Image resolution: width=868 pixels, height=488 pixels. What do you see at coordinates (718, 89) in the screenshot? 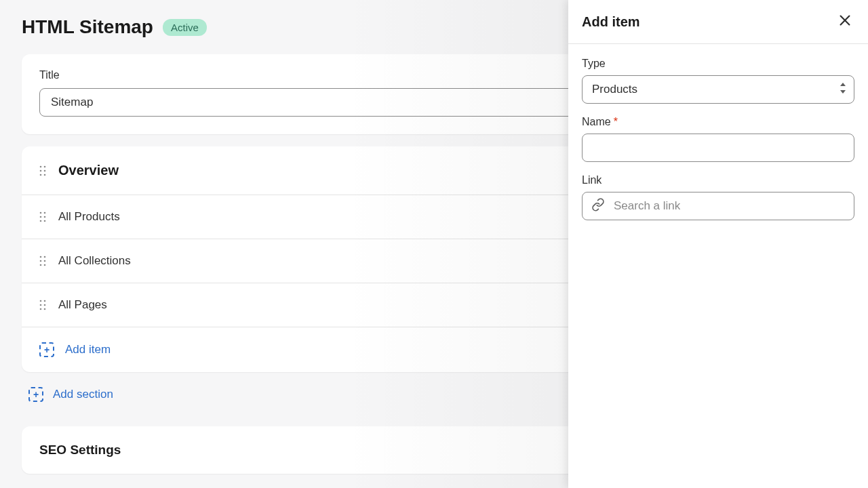
I see `type-select-value: Products` at bounding box center [718, 89].